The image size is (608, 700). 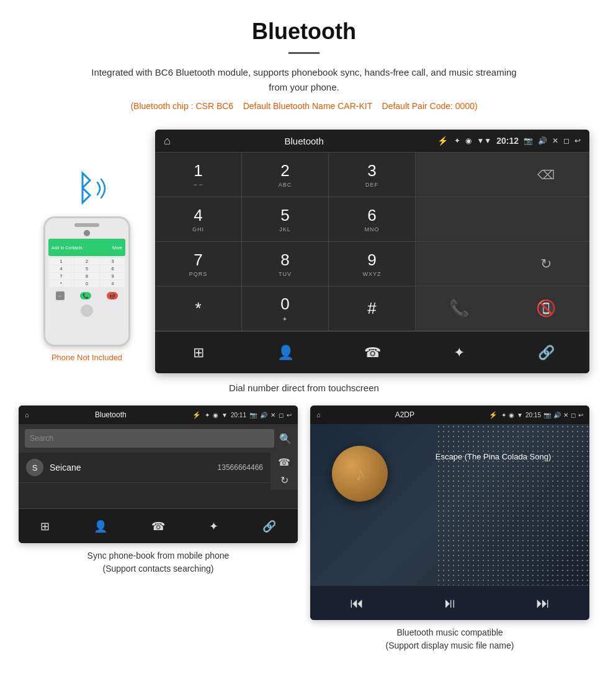 I want to click on pb-bt-icon: ✦, so click(x=207, y=415).